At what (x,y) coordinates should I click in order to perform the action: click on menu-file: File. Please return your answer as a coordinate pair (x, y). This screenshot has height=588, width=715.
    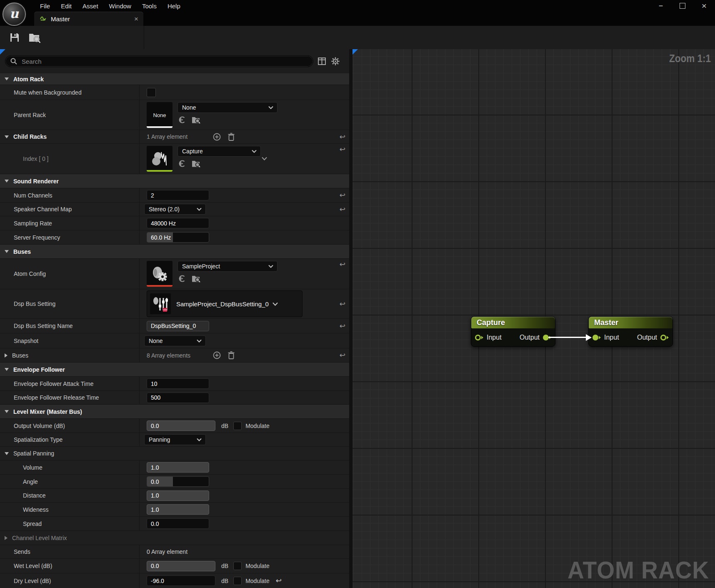
    Looking at the image, I should click on (45, 6).